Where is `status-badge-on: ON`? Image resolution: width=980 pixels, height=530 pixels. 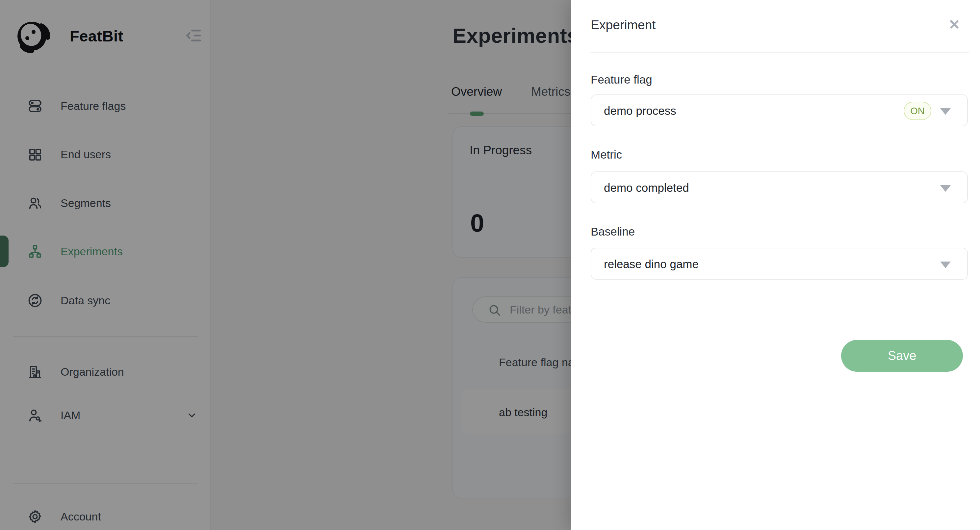
status-badge-on: ON is located at coordinates (918, 111).